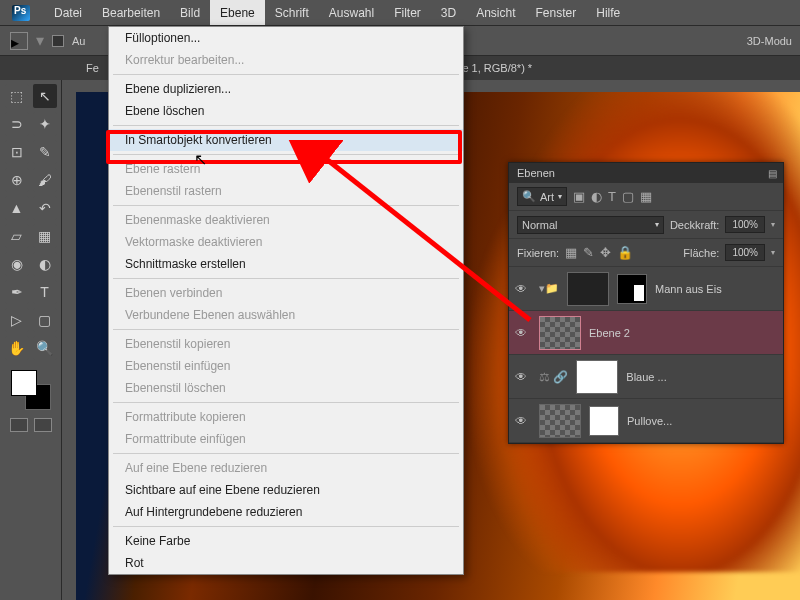  I want to click on crop-tool: ⊡, so click(17, 152).